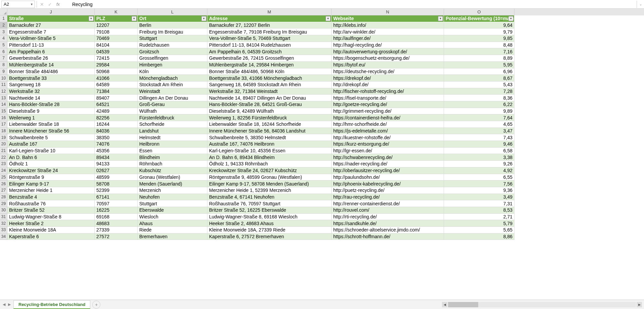 This screenshot has width=644, height=309. Describe the element at coordinates (116, 85) in the screenshot. I see `cell: 64589` at that location.